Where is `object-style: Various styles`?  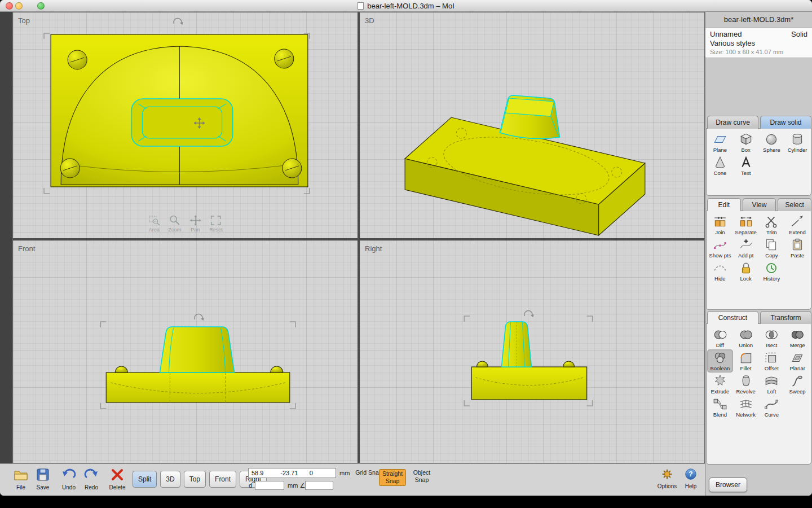 object-style: Various styles is located at coordinates (759, 43).